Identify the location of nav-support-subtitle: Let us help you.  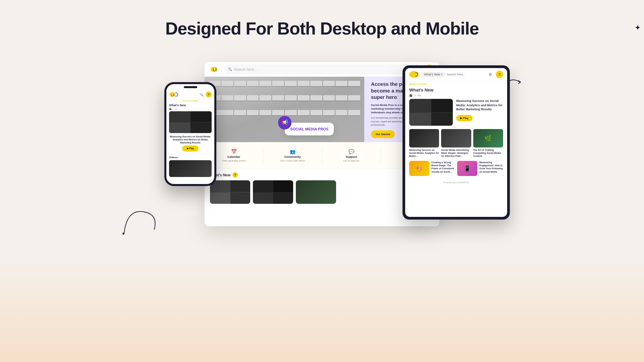
(352, 161).